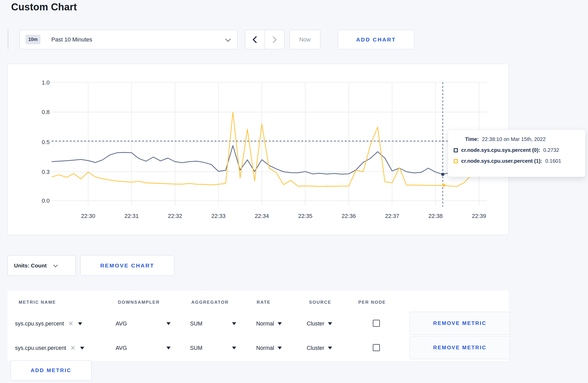 The height and width of the screenshot is (383, 588). I want to click on sys-series-line, so click(265, 160).